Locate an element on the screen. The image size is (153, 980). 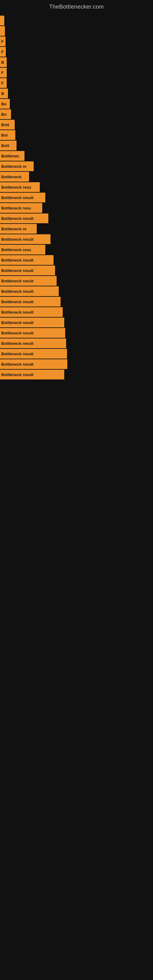
bar-27: Bottleneck result is located at coordinates (29, 291).